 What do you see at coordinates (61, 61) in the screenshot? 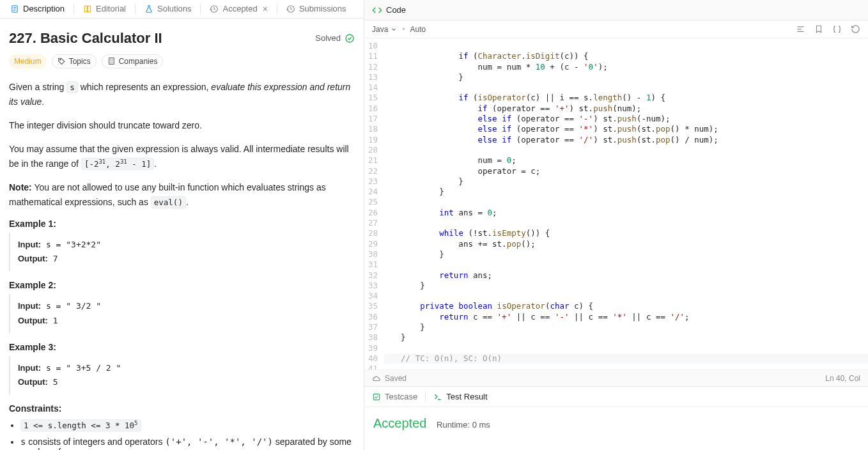
I see `tag-icon` at bounding box center [61, 61].